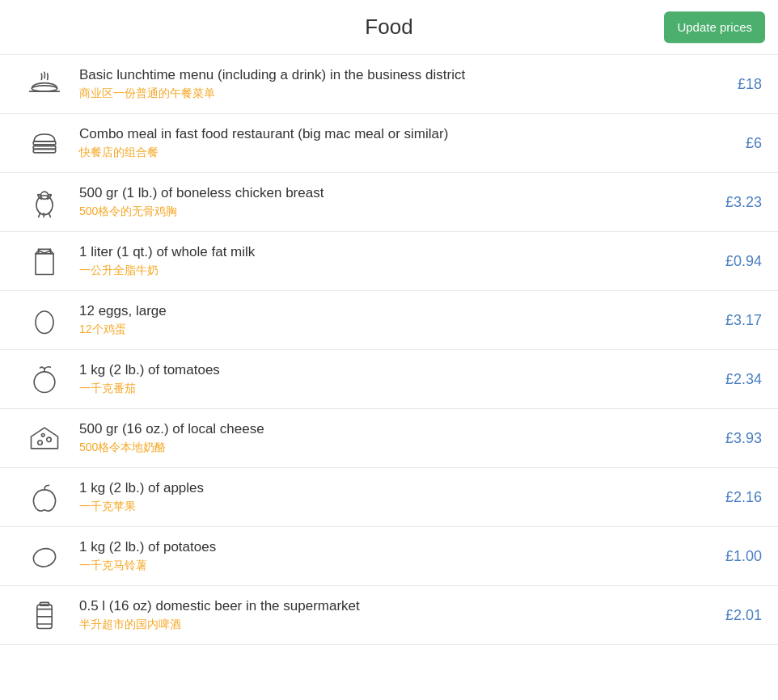 This screenshot has width=778, height=700. What do you see at coordinates (389, 144) in the screenshot?
I see `food-item: Combo meal in fast food restaurant (big …` at bounding box center [389, 144].